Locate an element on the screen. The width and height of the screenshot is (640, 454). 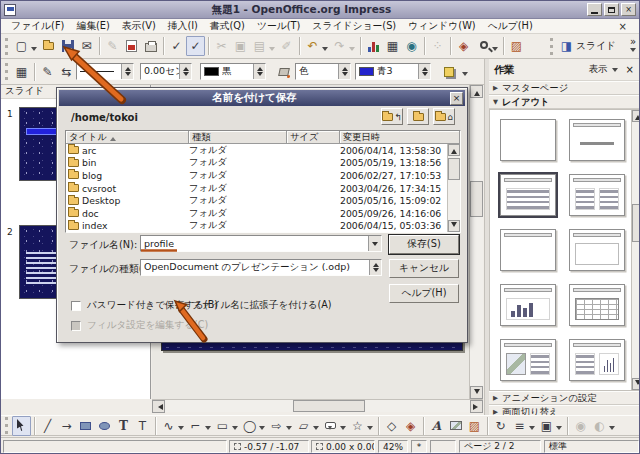
format-paintbrush-button: ✐ is located at coordinates (286, 46).